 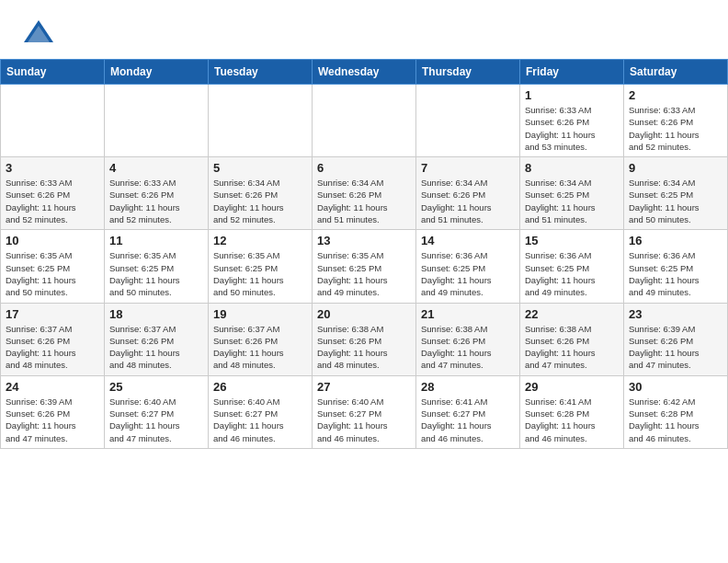 I want to click on day-number: 9, so click(x=676, y=167).